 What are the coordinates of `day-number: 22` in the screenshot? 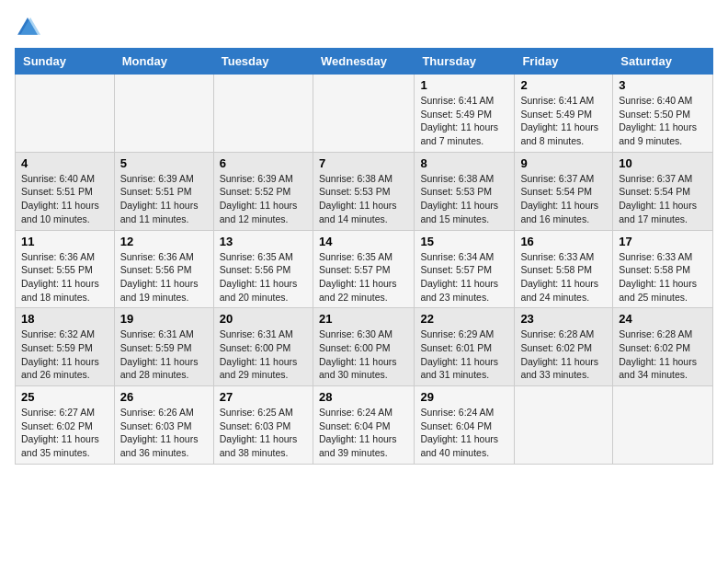 It's located at (464, 318).